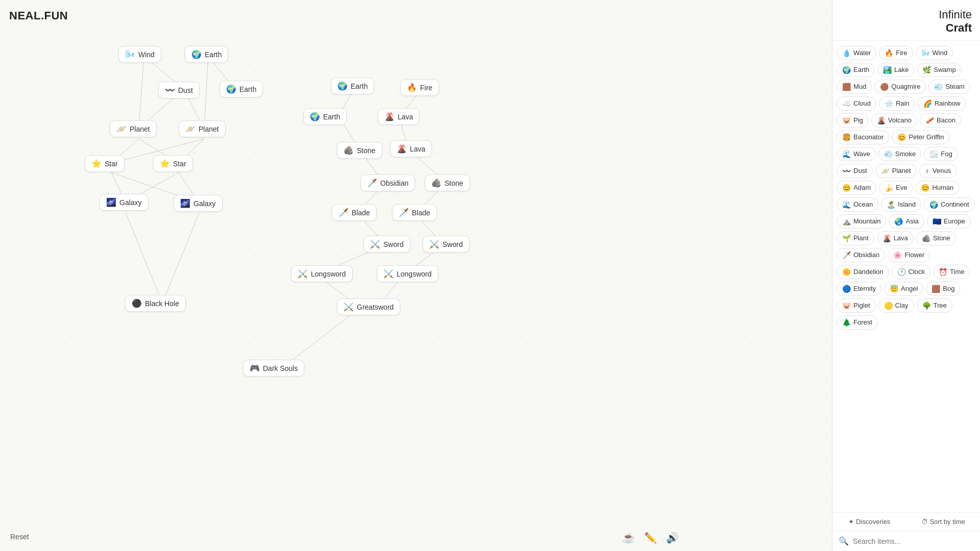  What do you see at coordinates (861, 170) in the screenshot?
I see `chip-label: Dust` at bounding box center [861, 170].